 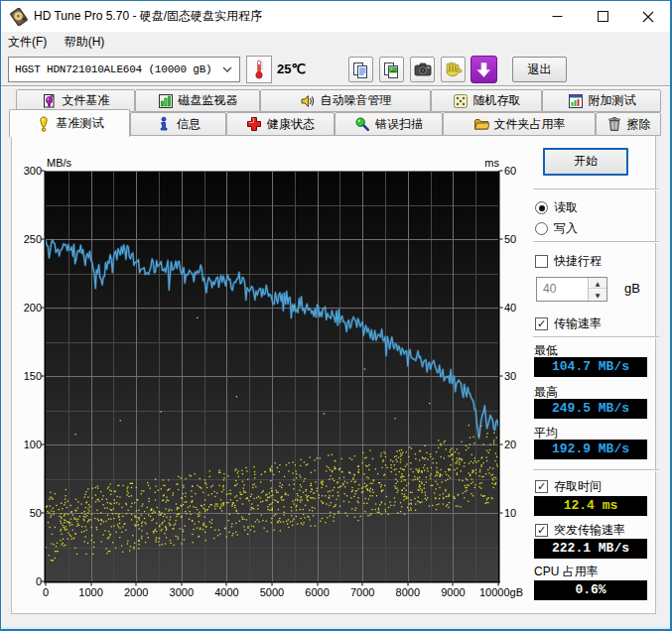 I want to click on thermometer-icon, so click(x=259, y=69).